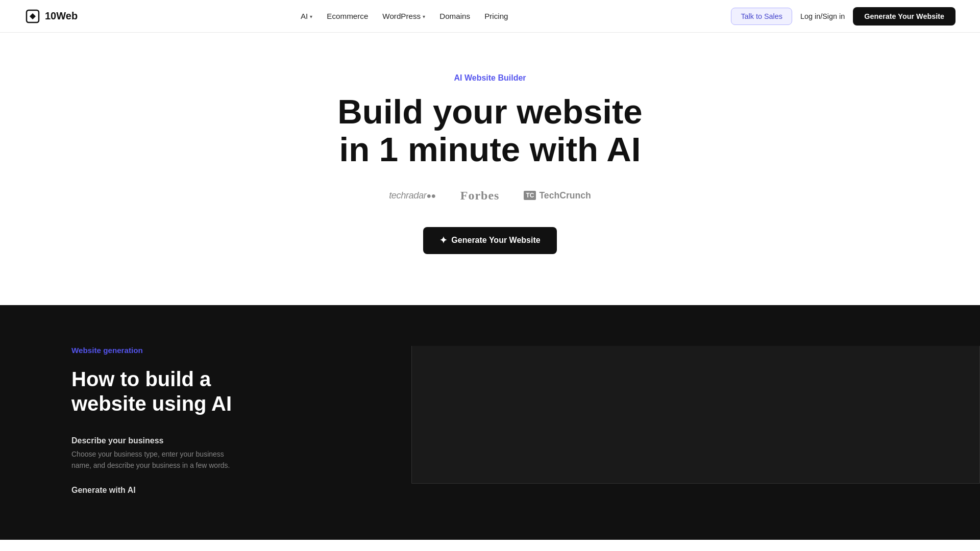  What do you see at coordinates (61, 16) in the screenshot?
I see `brand-name: 10Web` at bounding box center [61, 16].